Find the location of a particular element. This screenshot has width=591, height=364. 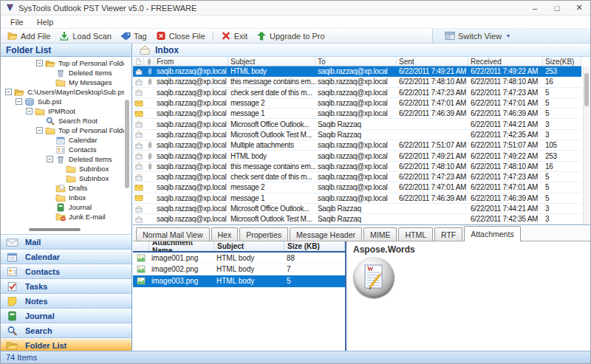

attachment-row: image002.pngHTML body7 is located at coordinates (239, 270).